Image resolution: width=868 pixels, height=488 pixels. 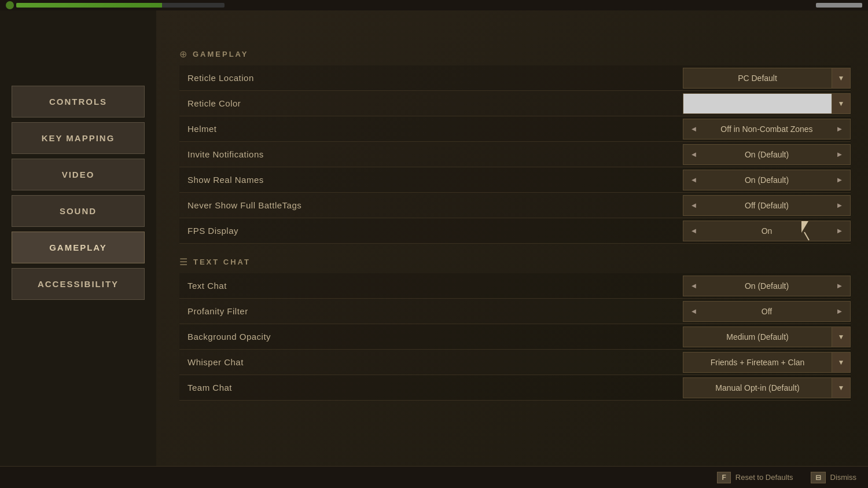 I want to click on bottom-bar: F Reset to Defaults ⊟ Dismiss, so click(x=434, y=477).